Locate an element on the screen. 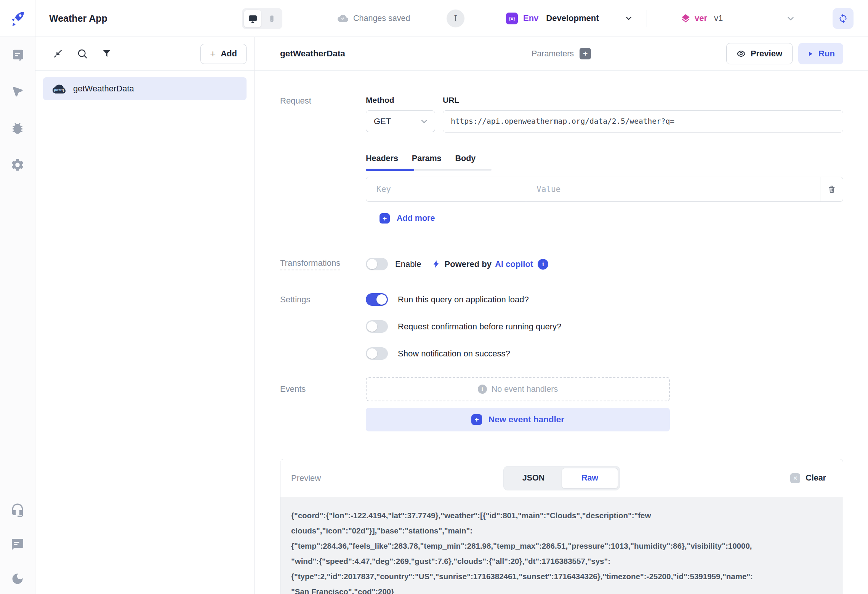 This screenshot has height=594, width=868. request-section-label: Request is located at coordinates (323, 114).